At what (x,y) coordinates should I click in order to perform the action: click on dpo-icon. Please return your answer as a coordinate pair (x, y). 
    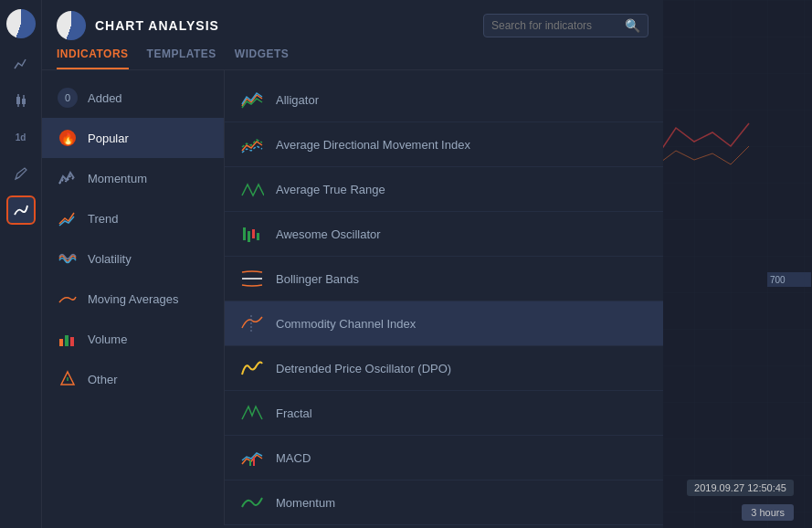
    Looking at the image, I should click on (252, 368).